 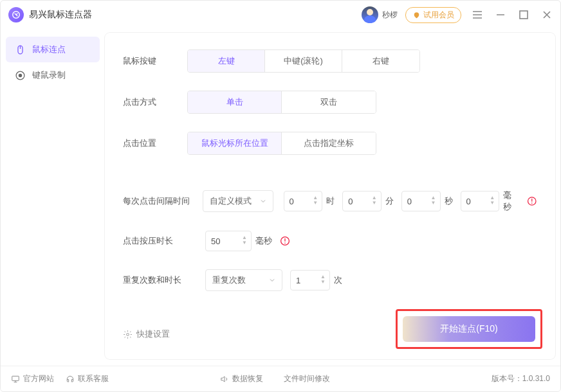 I want to click on interval-mode-value: 自定义模式, so click(x=230, y=201).